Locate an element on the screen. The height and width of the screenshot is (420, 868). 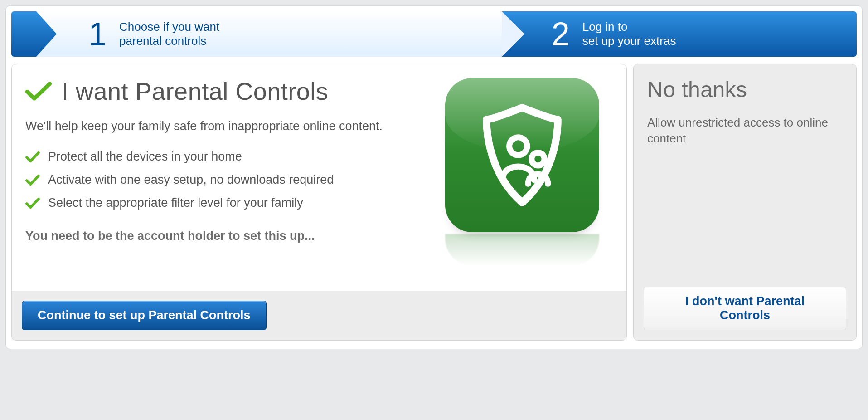
step-1-number: 1 is located at coordinates (97, 34).